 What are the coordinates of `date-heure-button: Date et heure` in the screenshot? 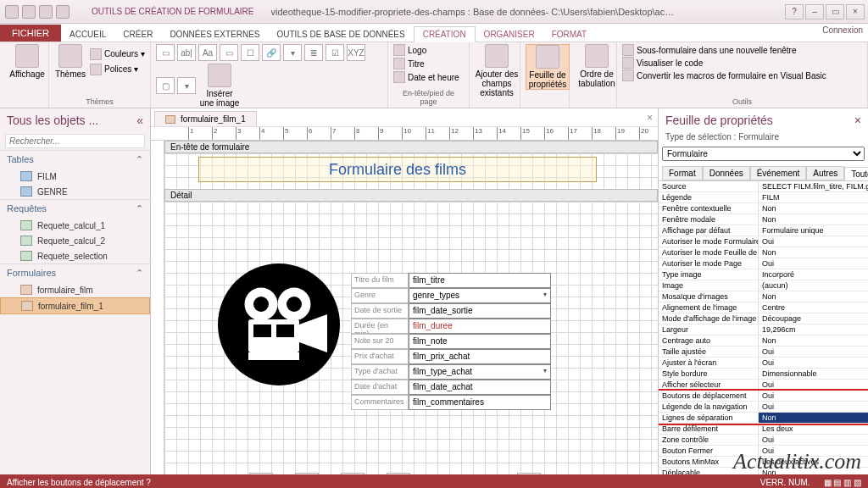 It's located at (429, 77).